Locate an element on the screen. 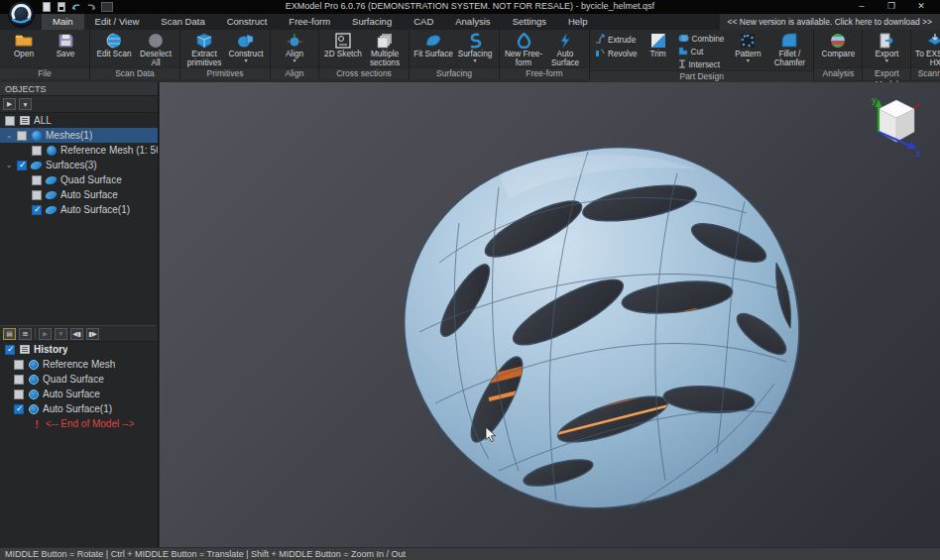 The width and height of the screenshot is (940, 560). skip-to-end-icon: ▮▶ is located at coordinates (93, 334).